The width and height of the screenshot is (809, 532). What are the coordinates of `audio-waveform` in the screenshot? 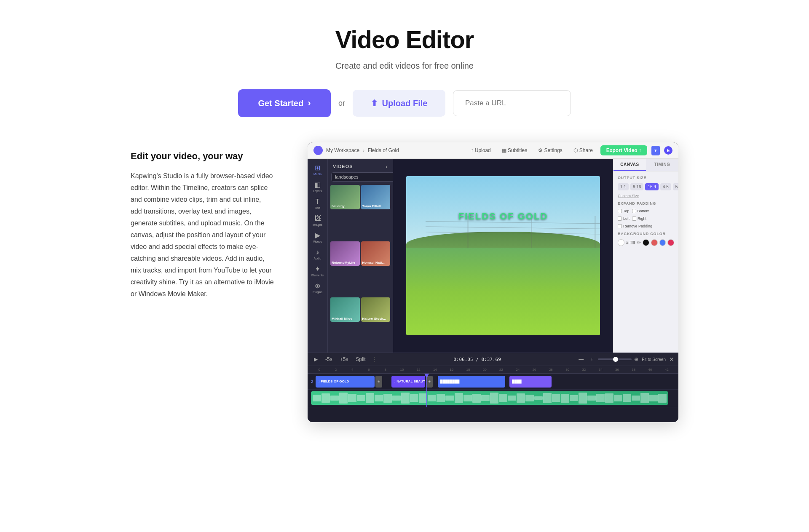 It's located at (490, 398).